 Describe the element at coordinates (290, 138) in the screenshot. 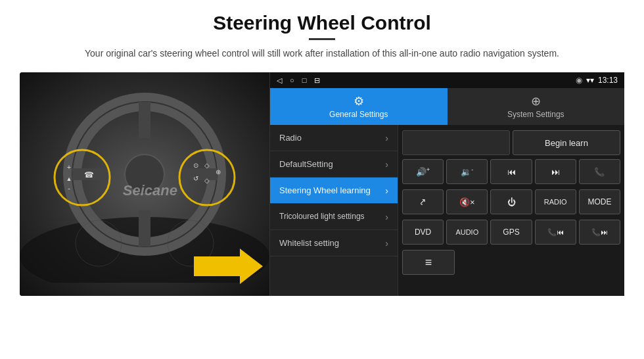

I see `menu-radio-label: Radio` at that location.